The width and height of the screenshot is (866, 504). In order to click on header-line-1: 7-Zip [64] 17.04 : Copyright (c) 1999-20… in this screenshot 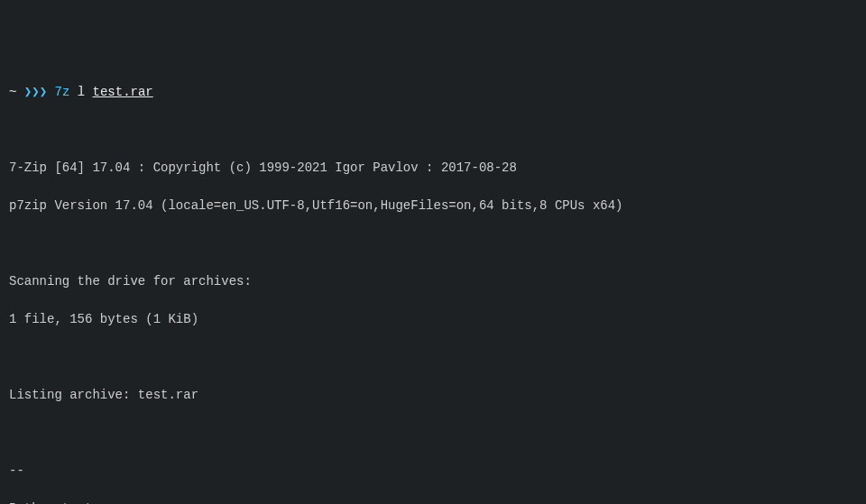, I will do `click(433, 168)`.